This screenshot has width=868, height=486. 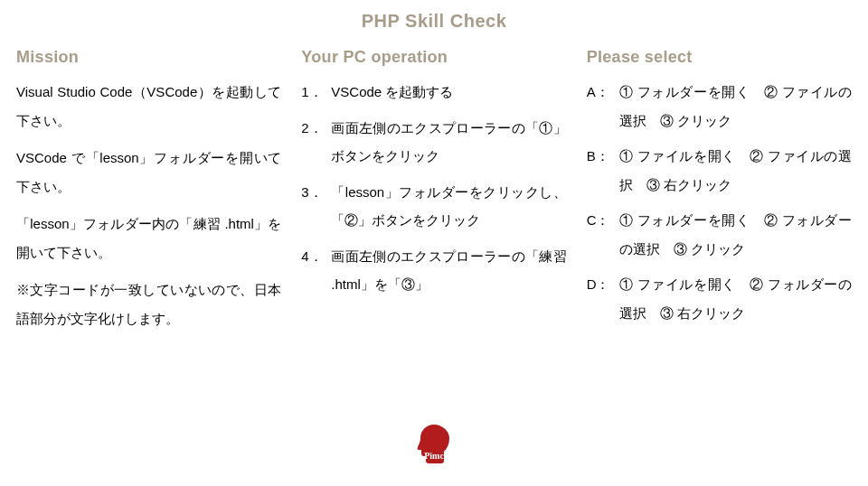 What do you see at coordinates (148, 58) in the screenshot?
I see `mission-heading: Mission` at bounding box center [148, 58].